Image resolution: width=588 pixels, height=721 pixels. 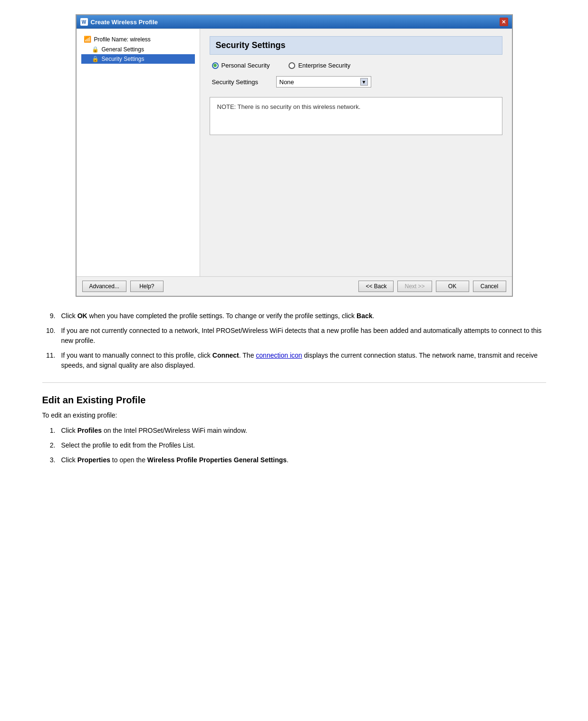 What do you see at coordinates (119, 22) in the screenshot?
I see `dialog-title-area: W Create Wireless Profile` at bounding box center [119, 22].